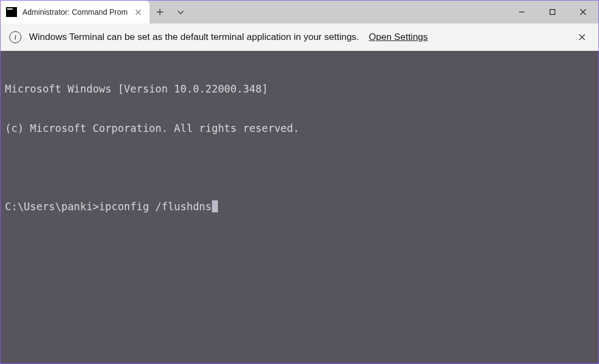  What do you see at coordinates (11, 12) in the screenshot?
I see `cmd-icon` at bounding box center [11, 12].